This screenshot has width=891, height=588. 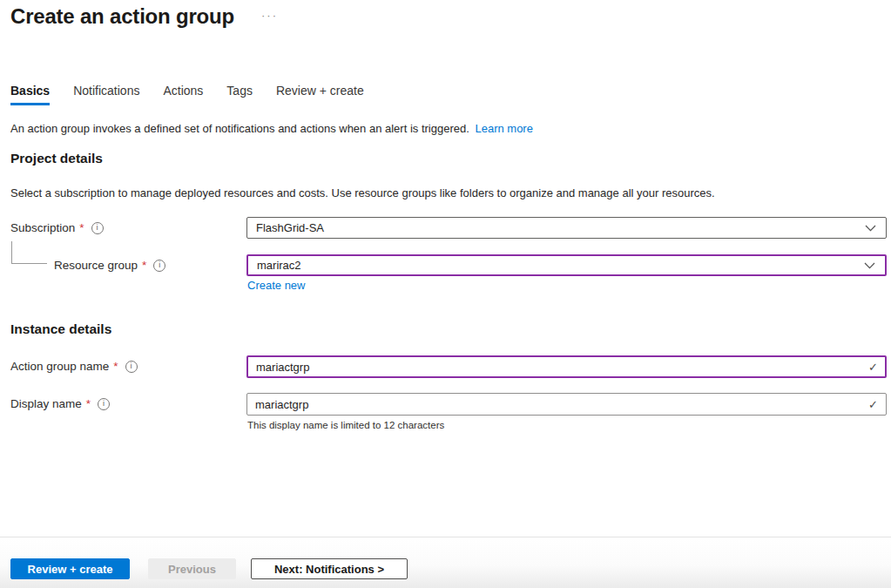 I want to click on display-name-input, so click(x=566, y=404).